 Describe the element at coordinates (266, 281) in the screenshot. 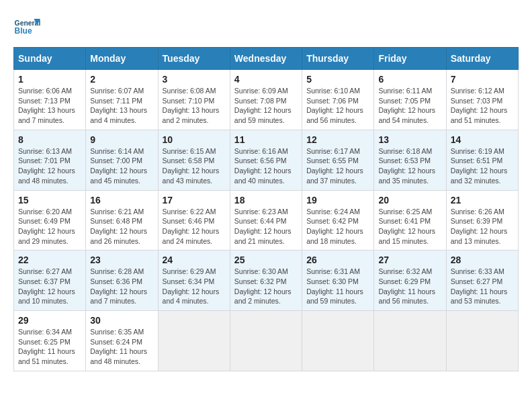

I see `day-cell-25: 25Sunrise: 6:30 AMSunset: 6:32 PMDayligh…` at that location.